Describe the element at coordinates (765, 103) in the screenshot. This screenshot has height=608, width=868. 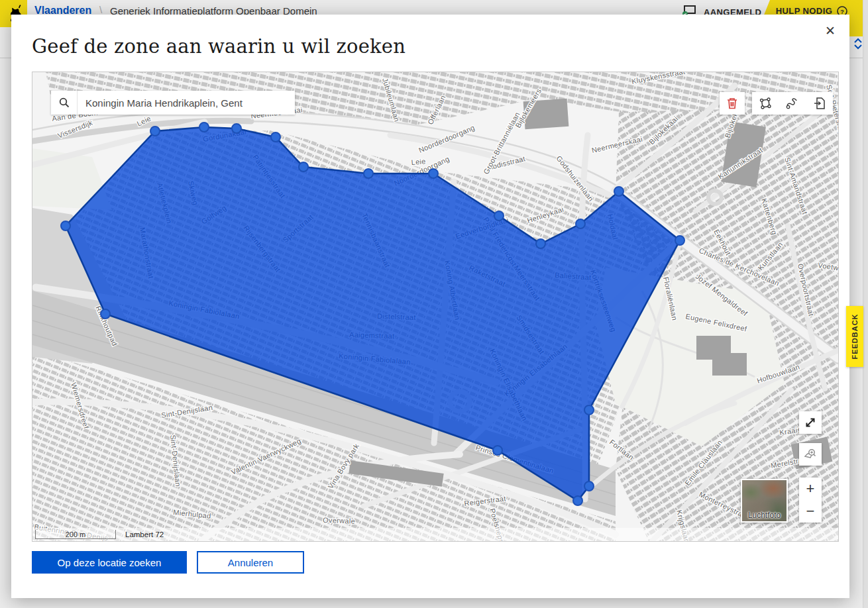
I see `draw-polygon-icon` at that location.